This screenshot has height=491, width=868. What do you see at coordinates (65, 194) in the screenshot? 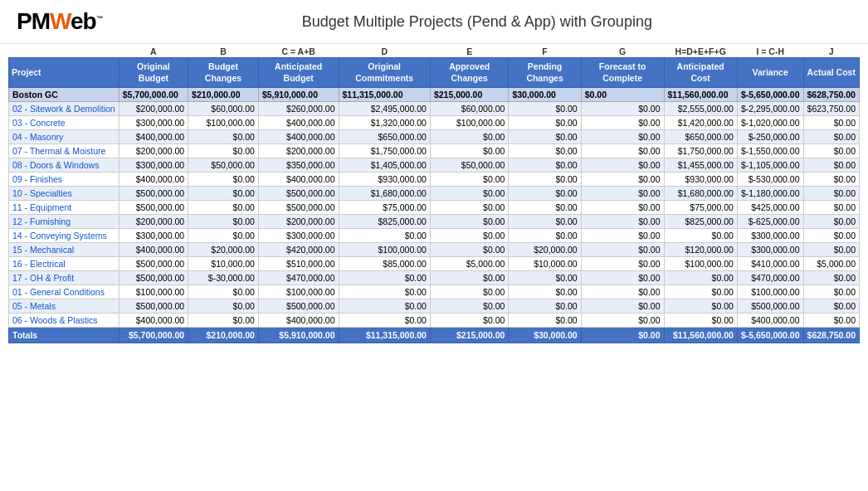
I see `cell-project: 10 - Specialties` at bounding box center [65, 194].